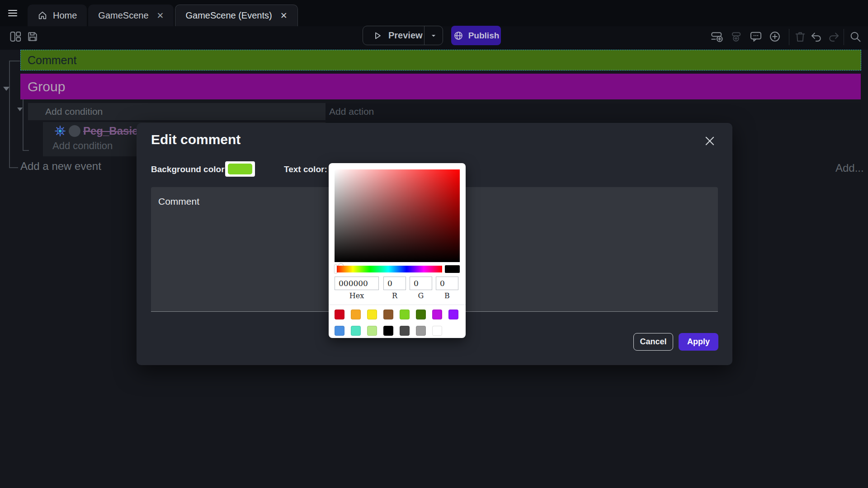  I want to click on blue-label: B, so click(447, 296).